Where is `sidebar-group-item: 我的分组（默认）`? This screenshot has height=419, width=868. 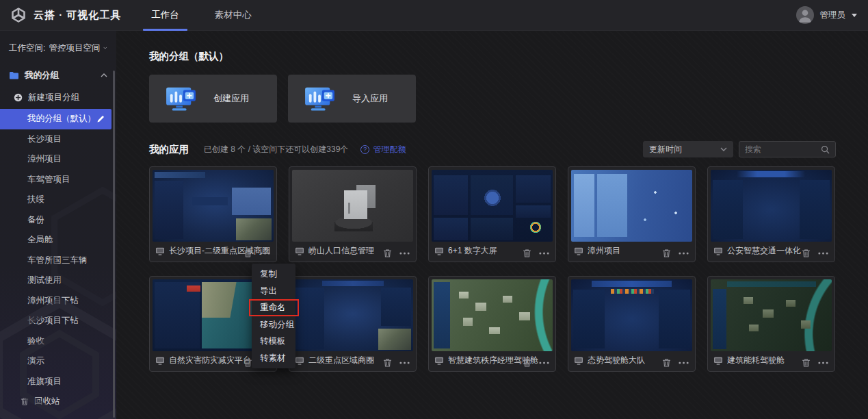 sidebar-group-item: 我的分组（默认） is located at coordinates (56, 119).